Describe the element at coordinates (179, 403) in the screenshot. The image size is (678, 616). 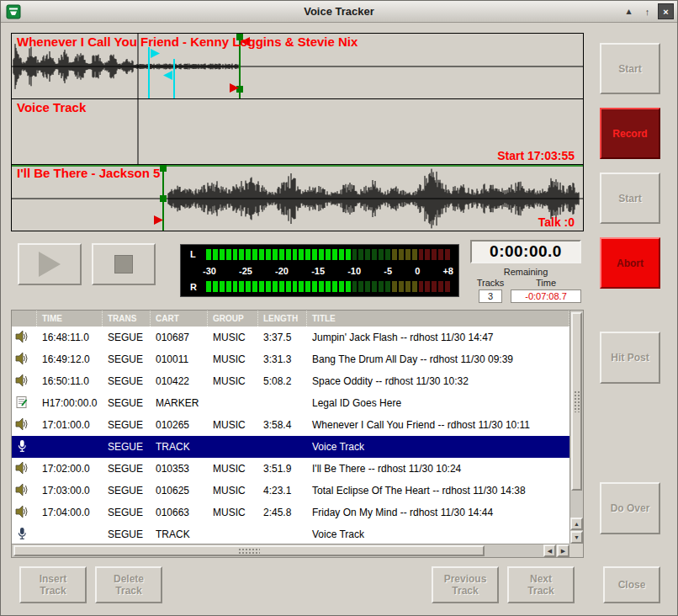
I see `log-cell-cart: MARKER` at that location.